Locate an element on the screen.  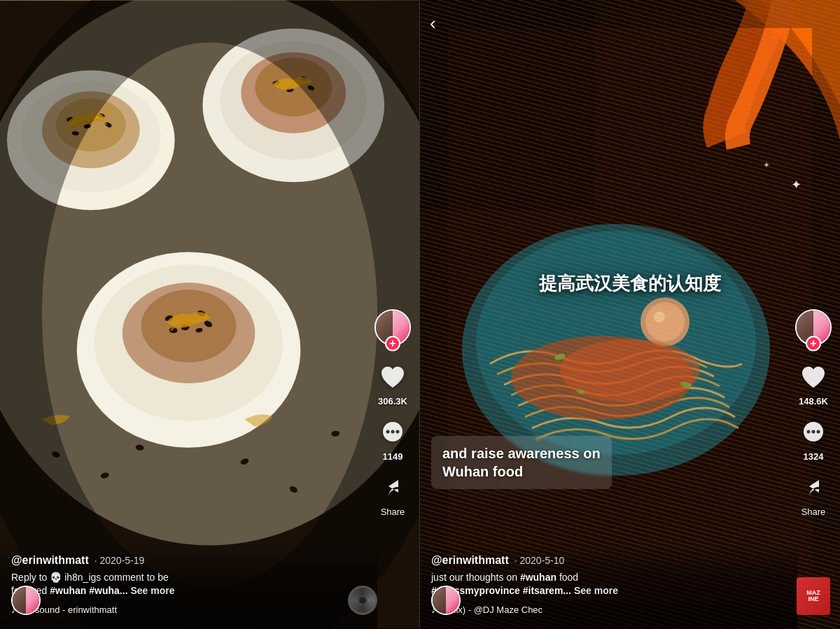
left-comment-icon is located at coordinates (393, 433).